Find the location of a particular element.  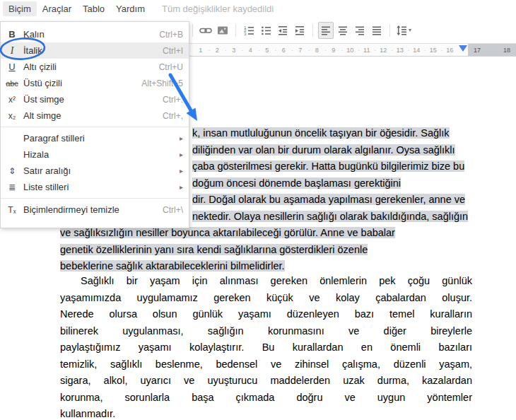

text-line: yaşamımızda uygulamamız gereken küçük ve… is located at coordinates (266, 298).